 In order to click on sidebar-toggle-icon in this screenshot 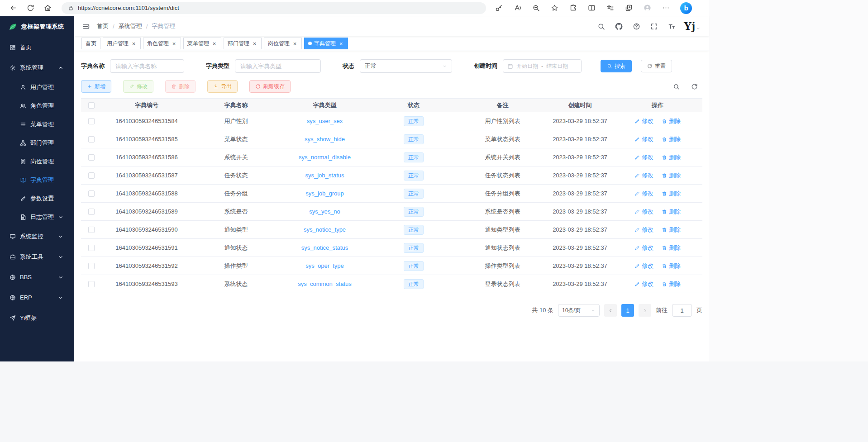, I will do `click(86, 26)`.